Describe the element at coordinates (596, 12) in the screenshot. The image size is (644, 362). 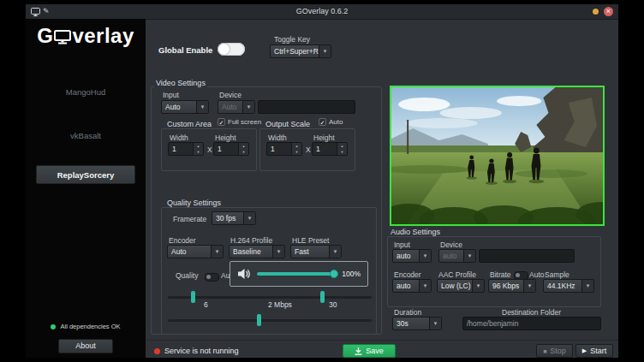
I see `minimize-dot` at that location.